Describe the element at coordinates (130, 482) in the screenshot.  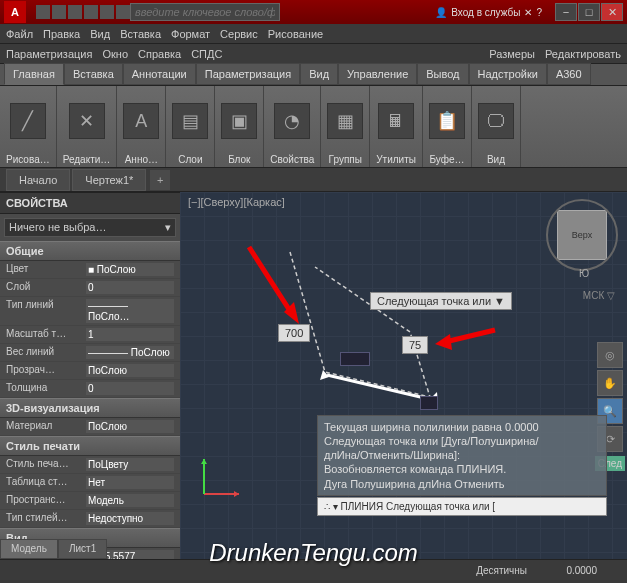
I see `prop-value: Нет` at that location.